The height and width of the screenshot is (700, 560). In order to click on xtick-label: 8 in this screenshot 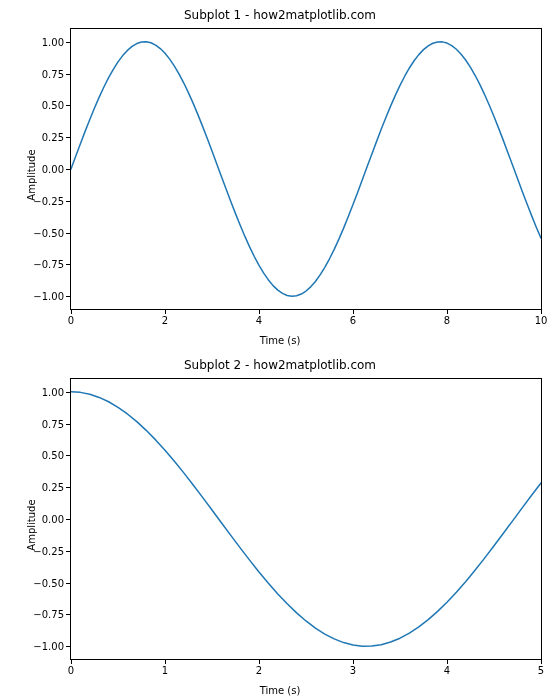, I will do `click(447, 320)`.